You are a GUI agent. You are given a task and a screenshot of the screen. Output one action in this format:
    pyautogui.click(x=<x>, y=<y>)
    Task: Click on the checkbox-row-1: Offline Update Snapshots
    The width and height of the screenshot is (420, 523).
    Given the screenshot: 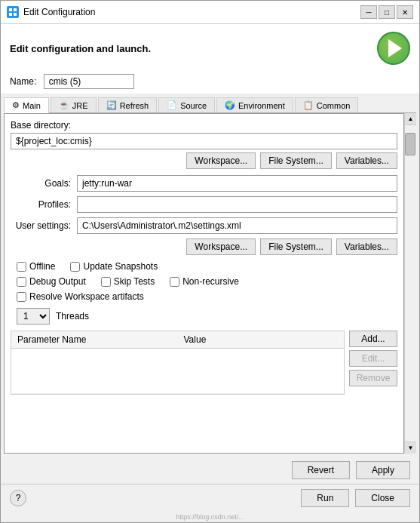 What is the action you would take?
    pyautogui.click(x=204, y=266)
    